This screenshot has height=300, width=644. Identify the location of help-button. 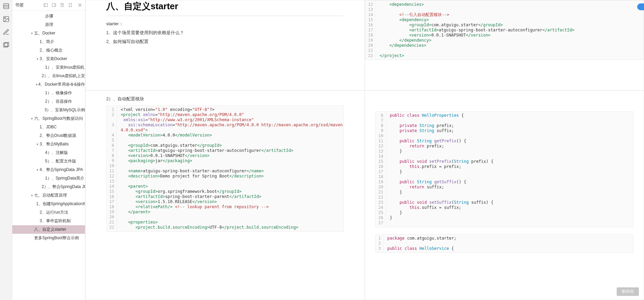
(641, 7).